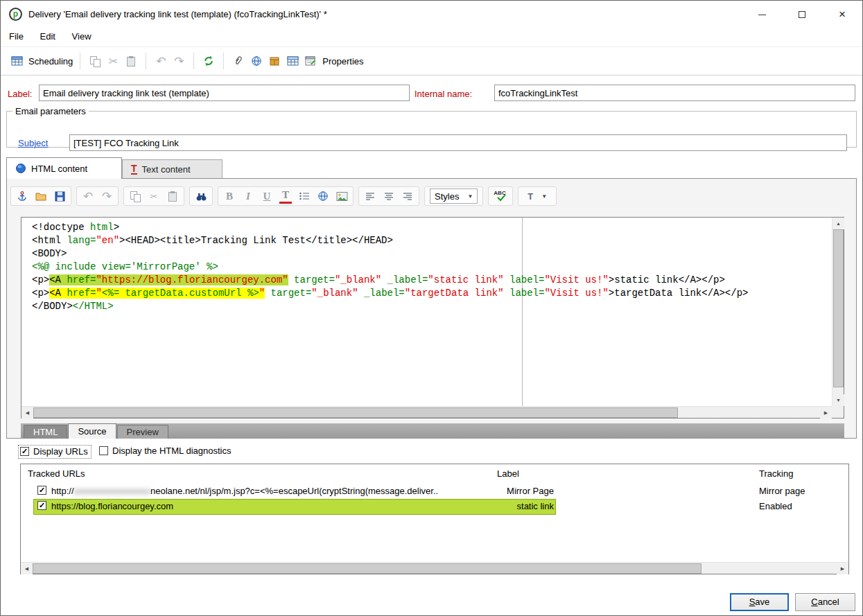  I want to click on save-button: Save, so click(760, 602).